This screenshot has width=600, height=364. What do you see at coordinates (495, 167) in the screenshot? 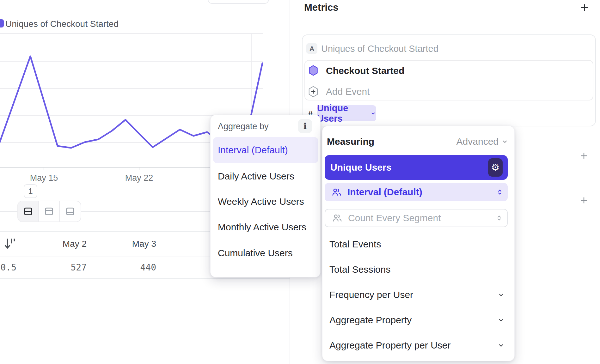
I see `measure-settings-button: ⚙` at bounding box center [495, 167].